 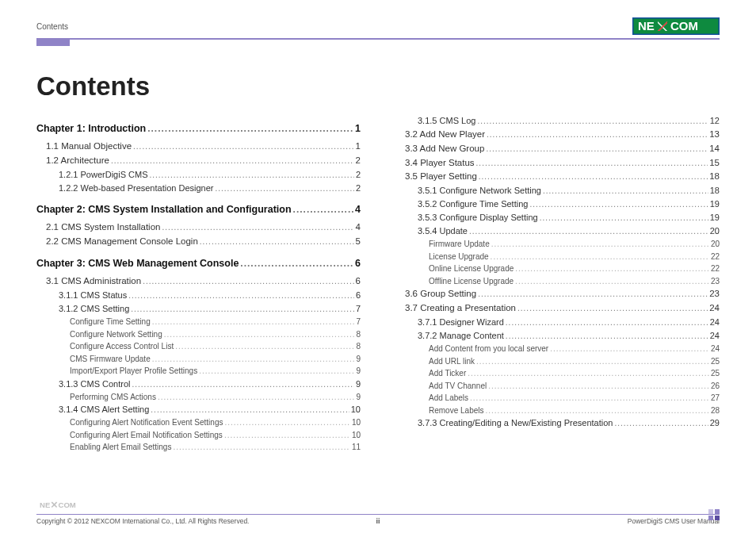 What do you see at coordinates (198, 263) in the screenshot?
I see `toc-entry: Chapter 3: CMS Web Management Console6` at bounding box center [198, 263].